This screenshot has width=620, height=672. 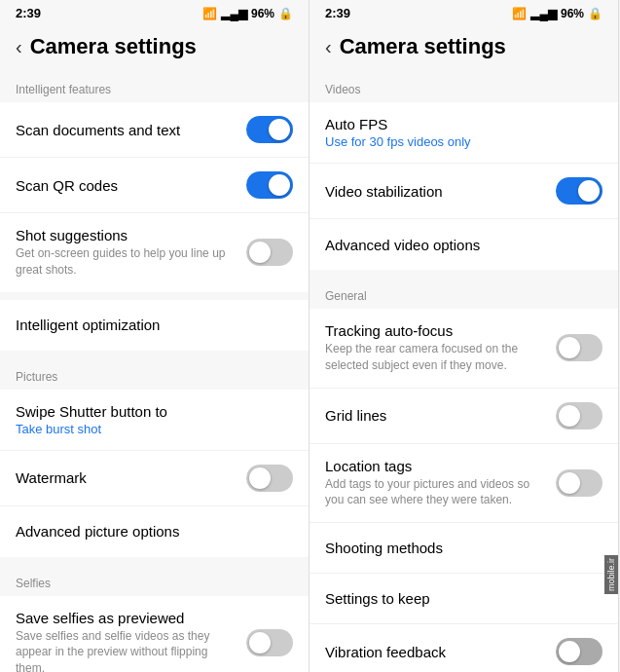 I want to click on scan-docs-item: Scan documents and text, so click(x=154, y=131).